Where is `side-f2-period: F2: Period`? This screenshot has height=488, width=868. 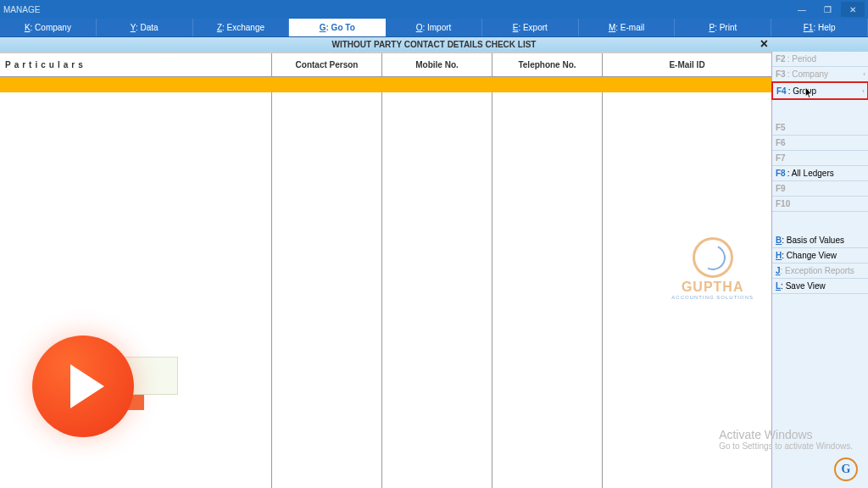
side-f2-period: F2: Period is located at coordinates (821, 59).